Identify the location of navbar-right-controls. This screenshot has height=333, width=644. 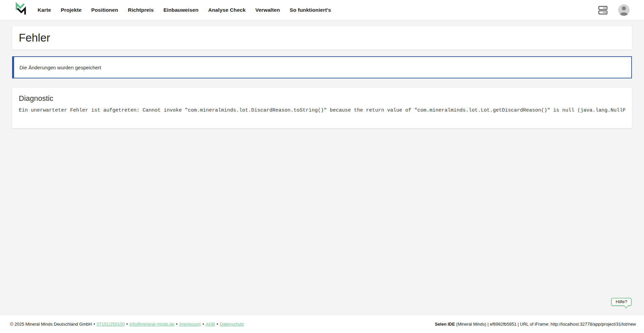
(614, 10).